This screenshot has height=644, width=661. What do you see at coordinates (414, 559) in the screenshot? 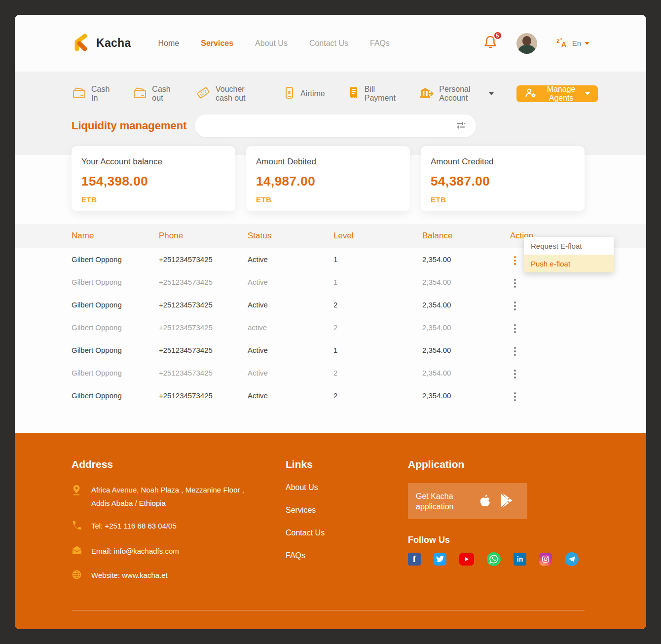
I see `facebook-icon: f` at bounding box center [414, 559].